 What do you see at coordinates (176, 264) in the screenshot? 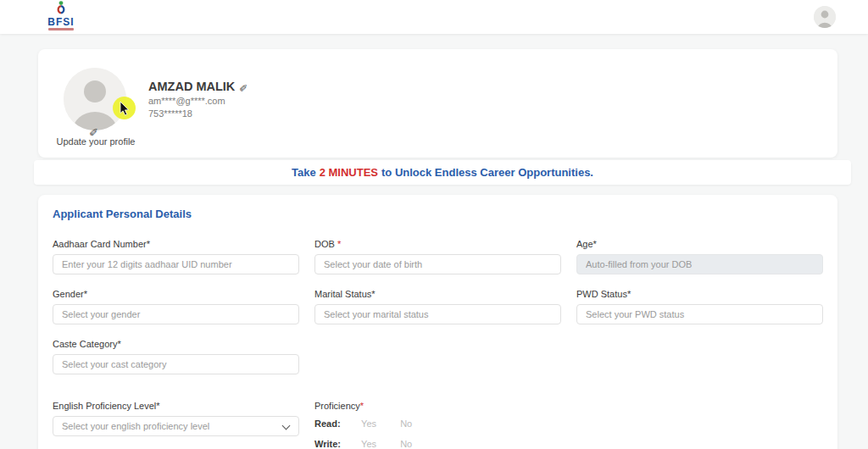
I see `aadhaar-input` at bounding box center [176, 264].